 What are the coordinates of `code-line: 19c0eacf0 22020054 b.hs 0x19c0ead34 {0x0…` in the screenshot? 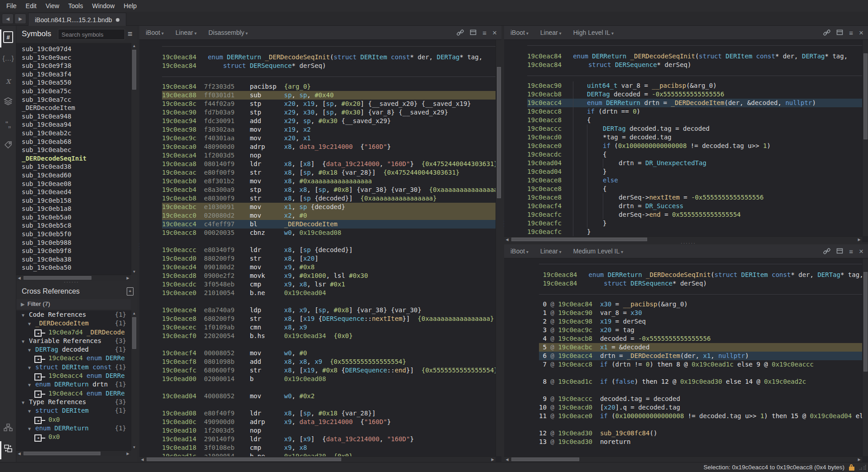 It's located at (332, 336).